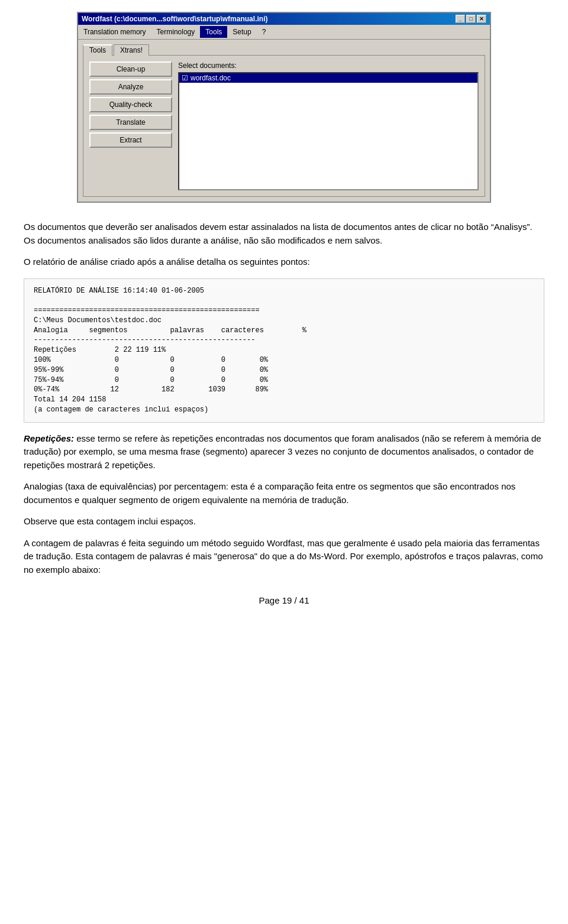  Describe the element at coordinates (284, 32) in the screenshot. I see `menu-bar: Translation memory Terminology Tools Set…` at that location.